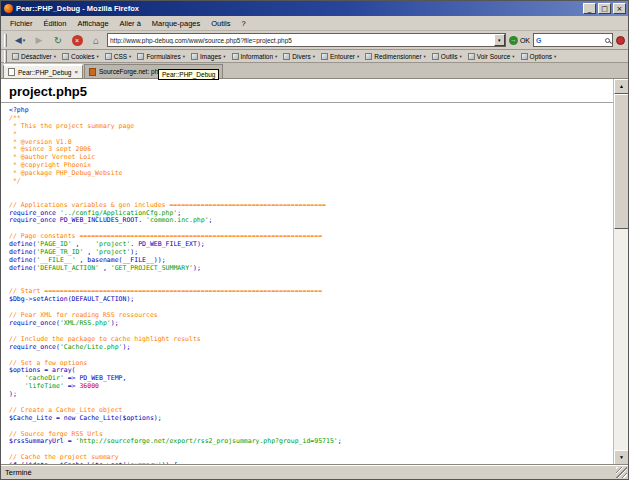  Describe the element at coordinates (621, 162) in the screenshot. I see `scrollbar-thumb` at that location.